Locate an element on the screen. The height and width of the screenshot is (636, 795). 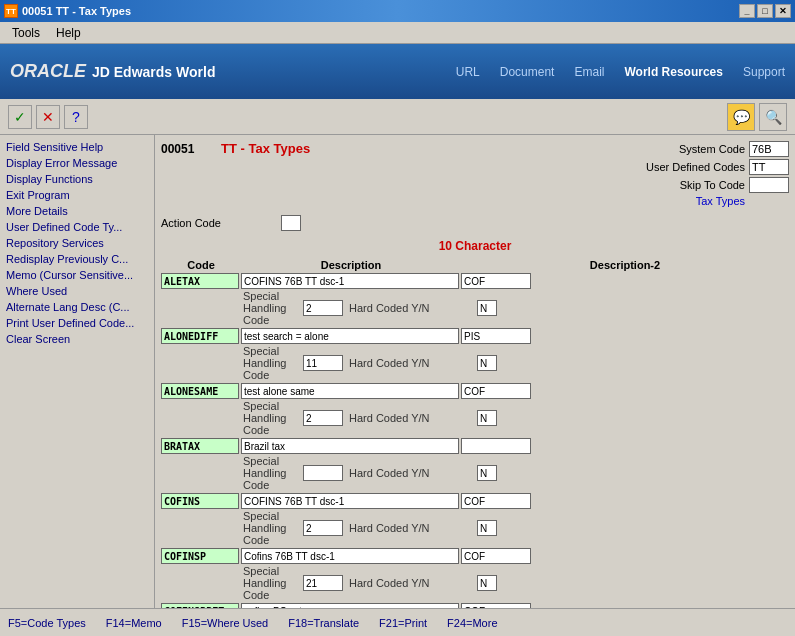
user-defined-codes-input is located at coordinates (769, 167).